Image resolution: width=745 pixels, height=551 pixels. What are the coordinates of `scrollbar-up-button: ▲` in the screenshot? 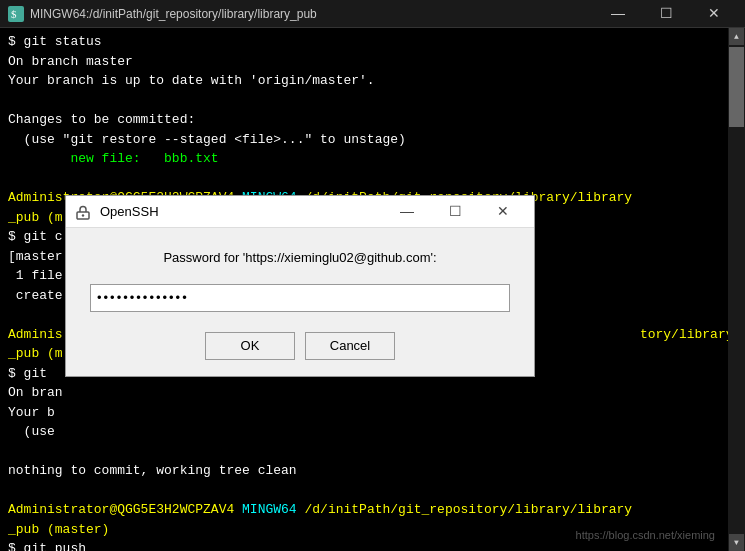 It's located at (736, 36).